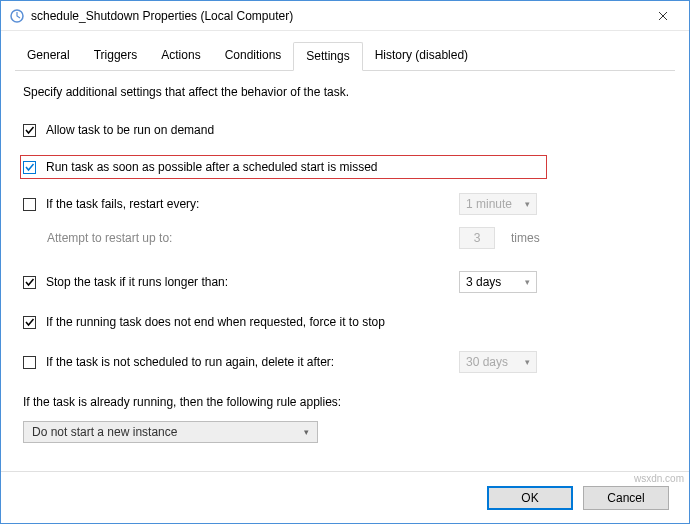 The image size is (690, 524). Describe the element at coordinates (345, 282) in the screenshot. I see `row-stop-longer: Stop the task if it runs longer than: 3 …` at that location.